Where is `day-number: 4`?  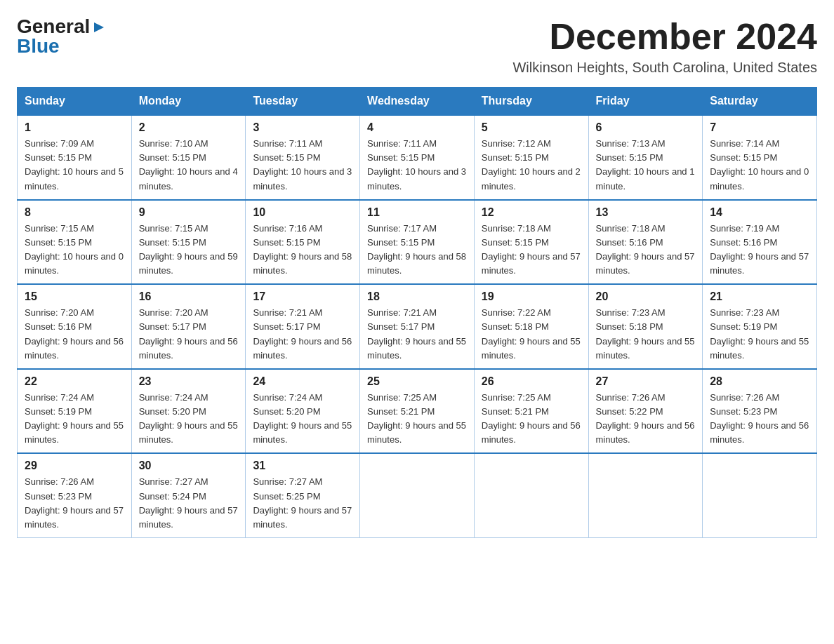
day-number: 4 is located at coordinates (417, 128).